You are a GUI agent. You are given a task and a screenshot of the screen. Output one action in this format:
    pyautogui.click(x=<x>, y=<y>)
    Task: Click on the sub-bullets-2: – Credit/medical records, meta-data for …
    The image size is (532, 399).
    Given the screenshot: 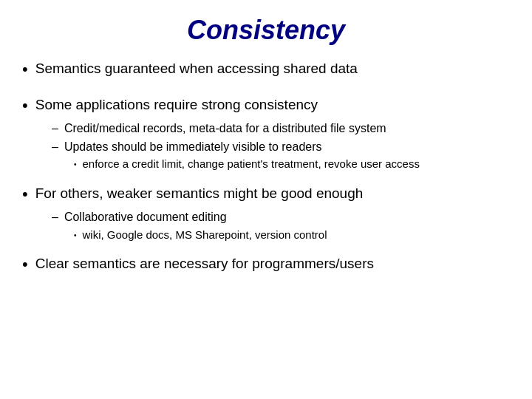 What is the action you would take?
    pyautogui.click(x=281, y=146)
    